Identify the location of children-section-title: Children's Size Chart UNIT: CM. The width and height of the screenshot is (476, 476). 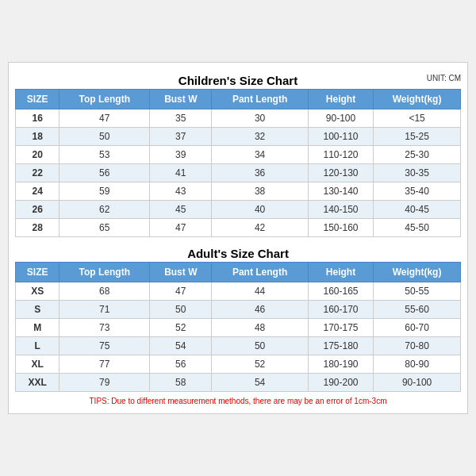
(238, 79).